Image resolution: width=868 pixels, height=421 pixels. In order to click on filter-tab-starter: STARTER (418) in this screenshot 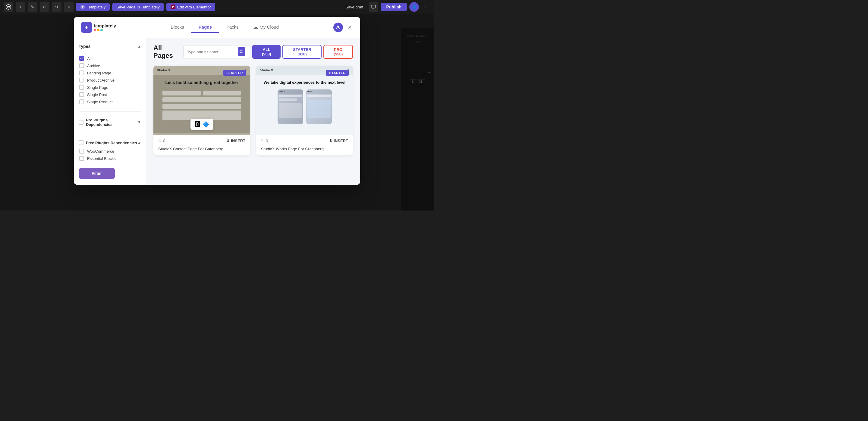, I will do `click(302, 52)`.